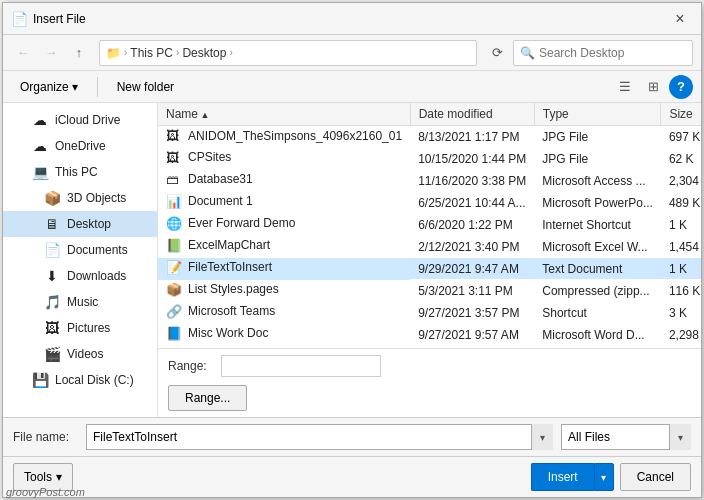 The height and width of the screenshot is (500, 704). Describe the element at coordinates (430, 181) in the screenshot. I see `table-row: 🗃Database31 11/16/2020 3:38 PM Microsoft…` at that location.